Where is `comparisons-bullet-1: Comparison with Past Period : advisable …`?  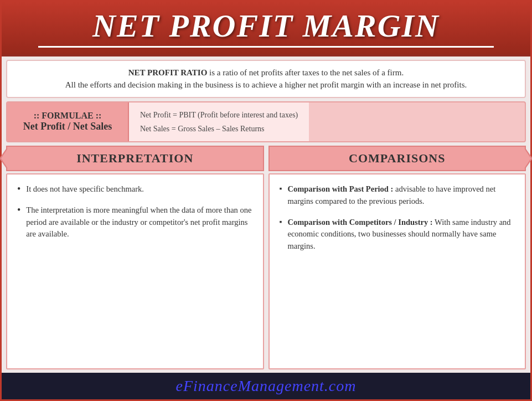
comparisons-bullet-1: Comparison with Past Period : advisable … is located at coordinates (401, 196).